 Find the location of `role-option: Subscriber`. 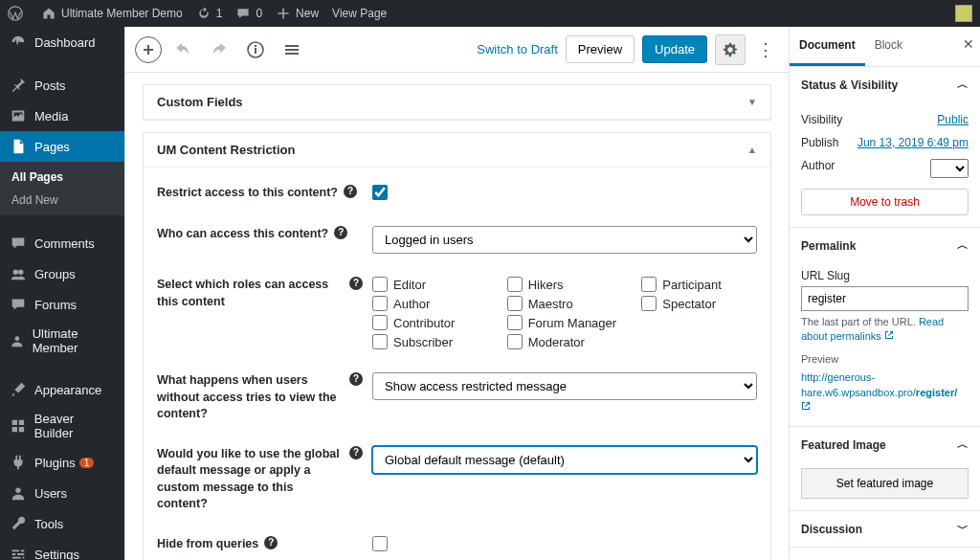

role-option: Subscriber is located at coordinates (431, 342).